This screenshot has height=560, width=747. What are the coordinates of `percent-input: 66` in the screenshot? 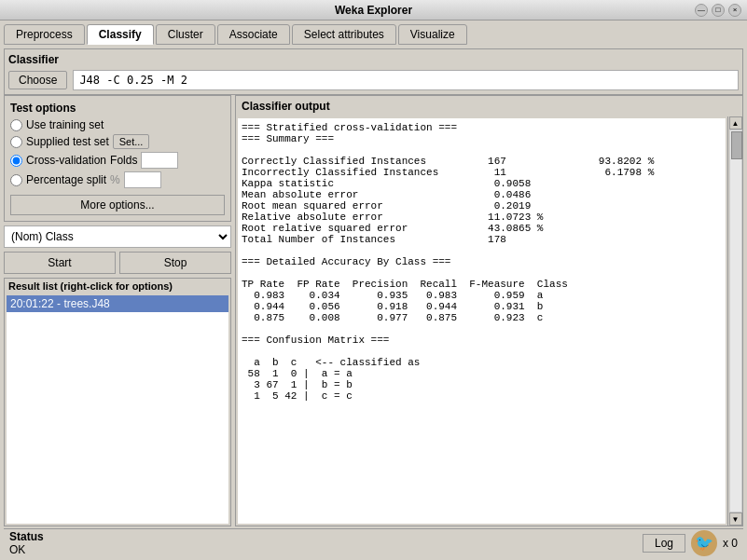 It's located at (143, 180).